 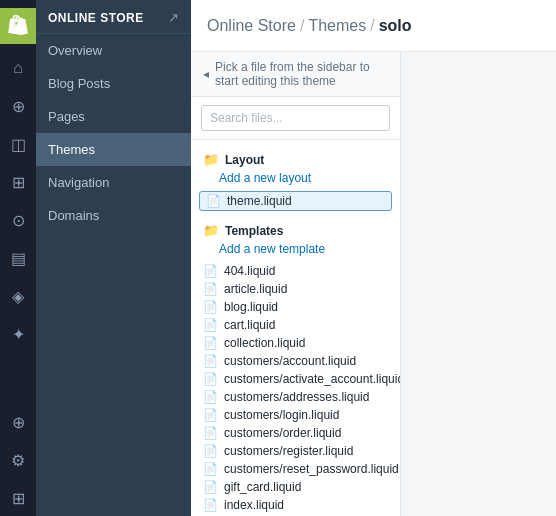 I want to click on file-icon-6: 📄, so click(x=210, y=379).